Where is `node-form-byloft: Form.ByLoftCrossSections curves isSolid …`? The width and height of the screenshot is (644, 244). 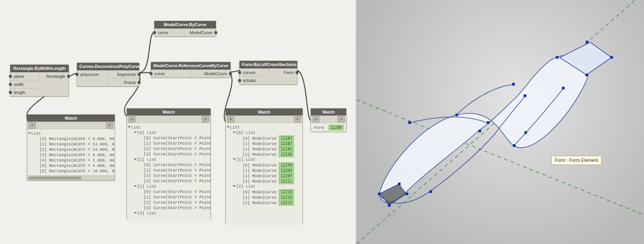
node-form-byloft: Form.ByLoftCrossSections curves isSolid … is located at coordinates (268, 73).